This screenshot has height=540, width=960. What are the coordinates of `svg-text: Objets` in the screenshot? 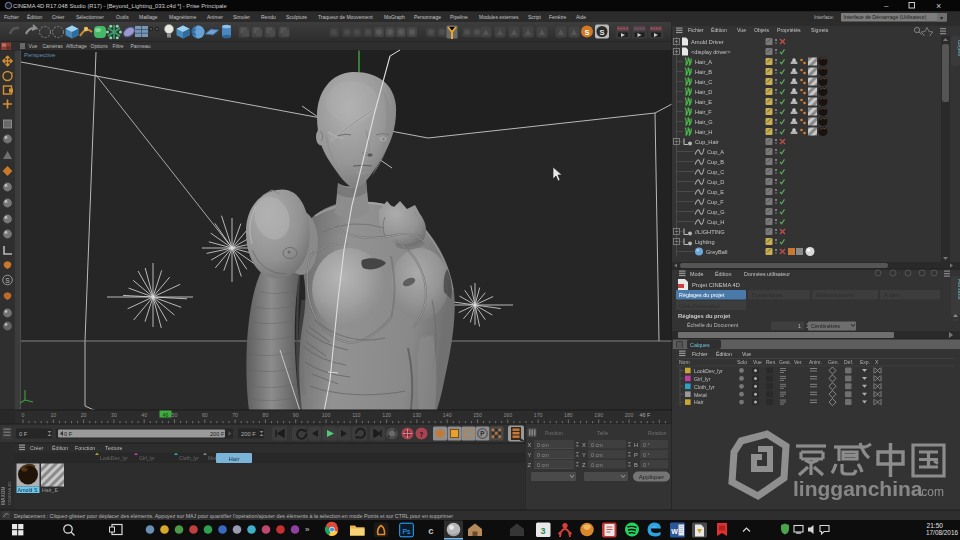 It's located at (762, 30).